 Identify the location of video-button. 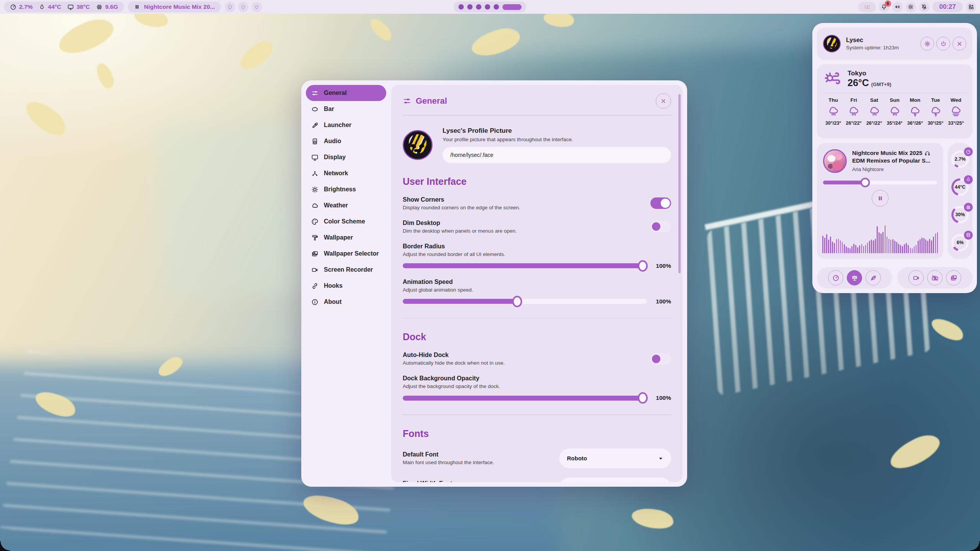
(916, 278).